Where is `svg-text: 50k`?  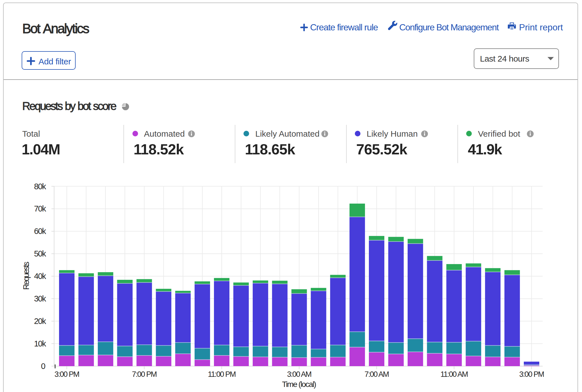
svg-text: 50k is located at coordinates (40, 254).